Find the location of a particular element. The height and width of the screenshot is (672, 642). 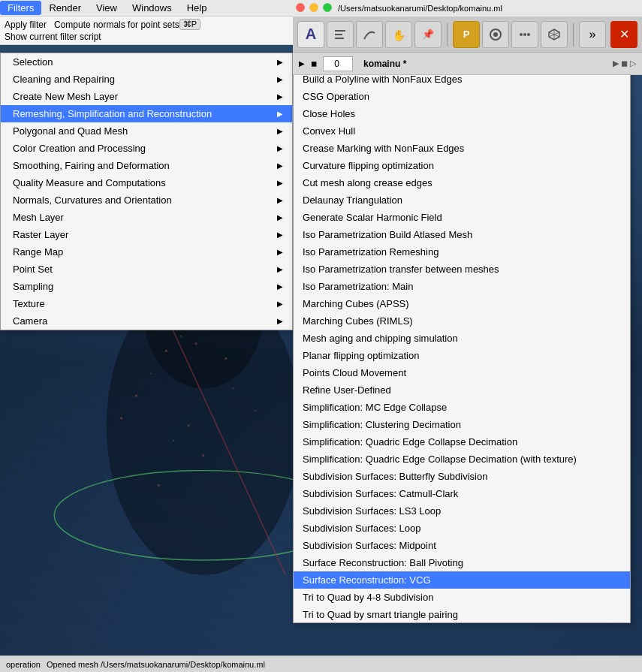

close-icon is located at coordinates (300, 9).